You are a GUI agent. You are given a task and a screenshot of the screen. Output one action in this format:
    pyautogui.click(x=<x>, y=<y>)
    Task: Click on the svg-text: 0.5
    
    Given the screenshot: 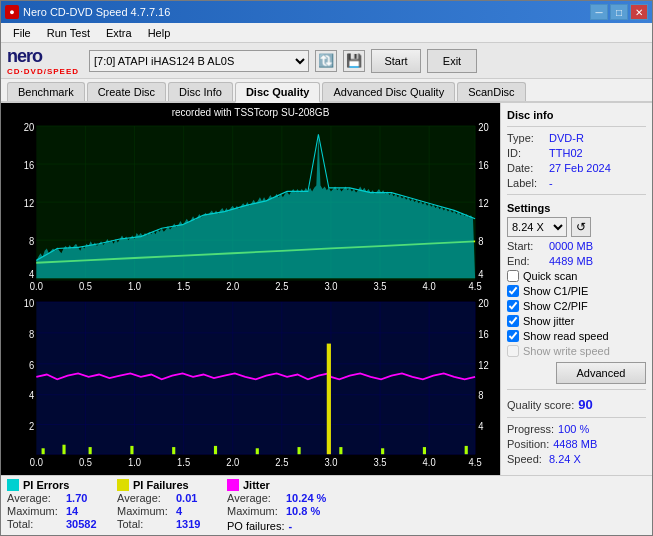 What is the action you would take?
    pyautogui.click(x=86, y=462)
    